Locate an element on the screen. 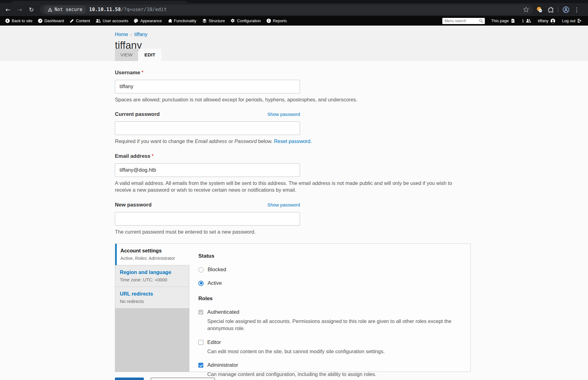  back-to-site-icon is located at coordinates (7, 21).